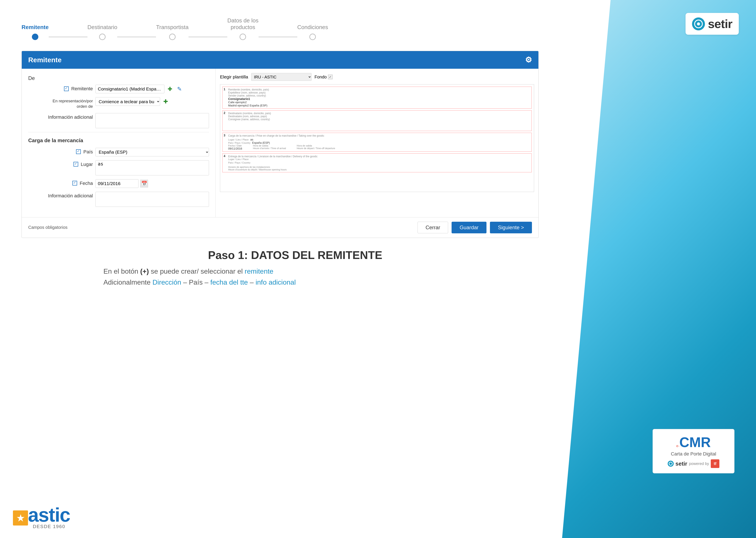 This screenshot has width=756, height=538. Describe the element at coordinates (117, 184) in the screenshot. I see `fecha-input` at that location.